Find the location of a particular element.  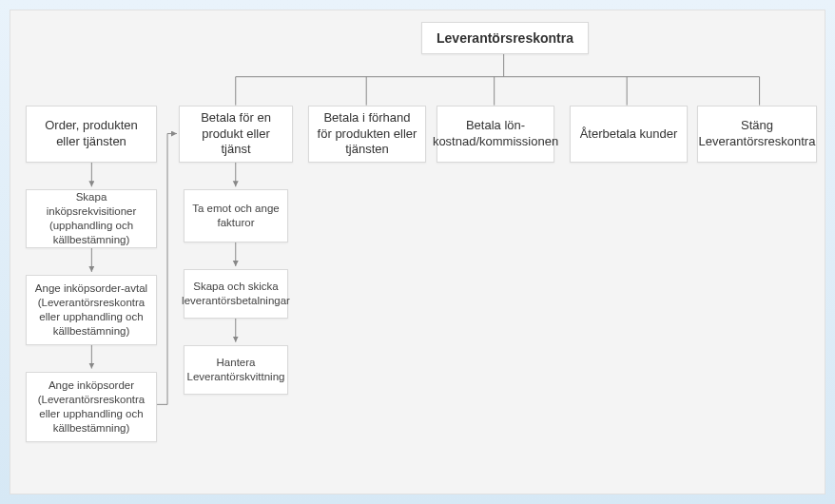

branch-4-head-label: Stäng Leverantörsreskontra is located at coordinates (757, 134).